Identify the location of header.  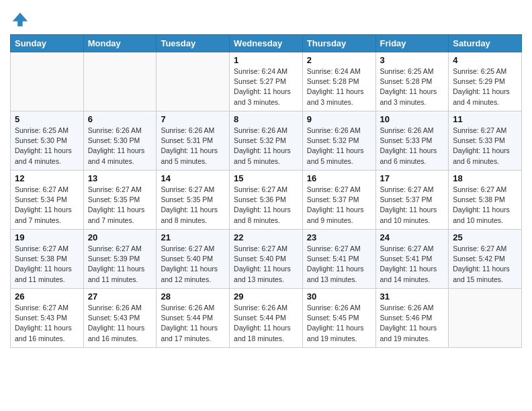
(266, 17).